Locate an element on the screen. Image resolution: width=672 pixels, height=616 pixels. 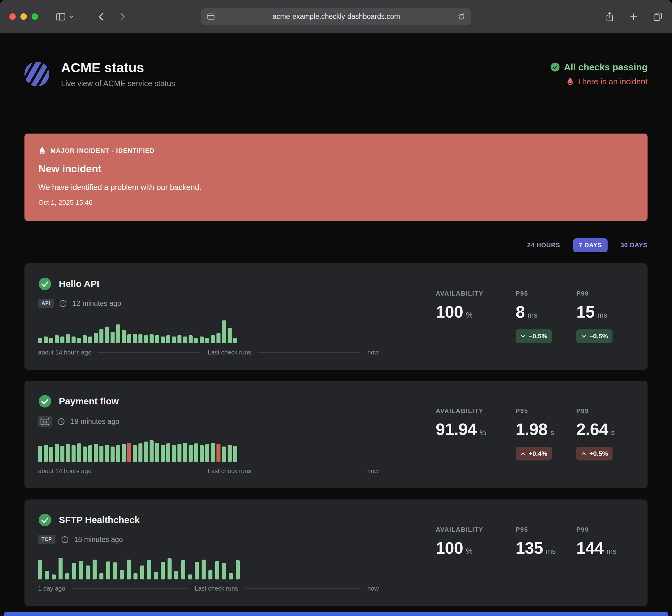
minimize-window-button is located at coordinates (24, 17).